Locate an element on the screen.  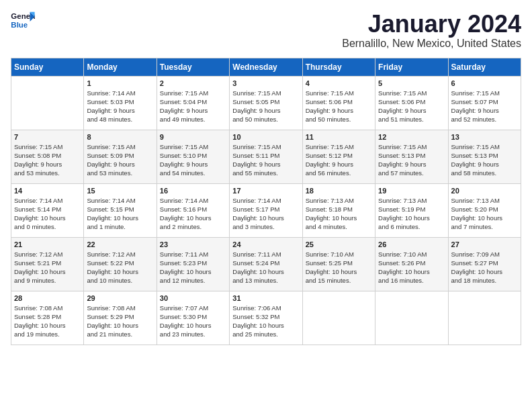
day-number: 3 is located at coordinates (266, 83).